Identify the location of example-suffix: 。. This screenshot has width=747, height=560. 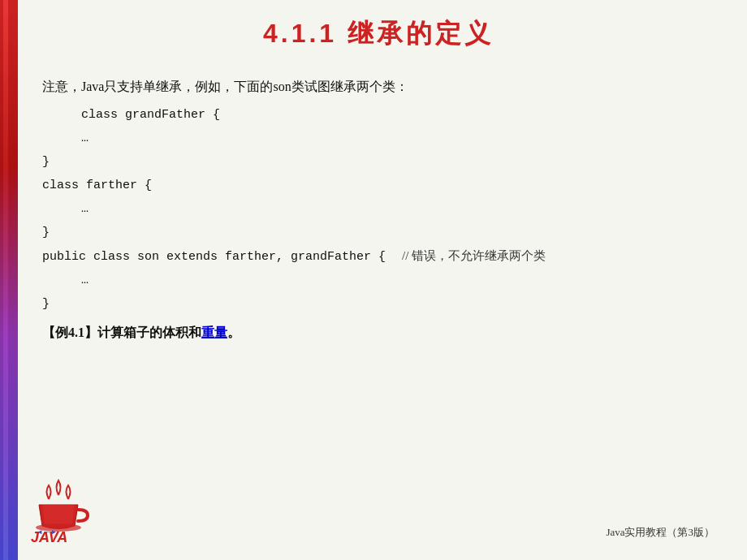
(234, 333).